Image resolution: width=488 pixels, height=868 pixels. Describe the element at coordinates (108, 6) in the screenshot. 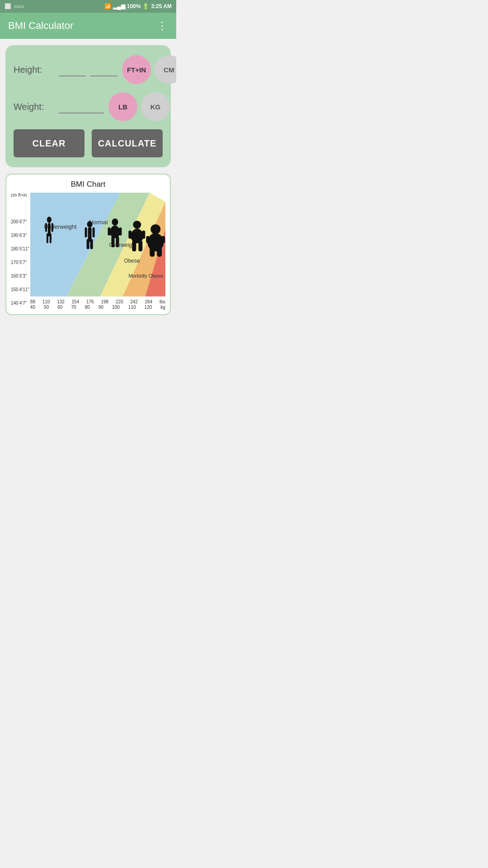

I see `wifi-icon: 📶` at that location.